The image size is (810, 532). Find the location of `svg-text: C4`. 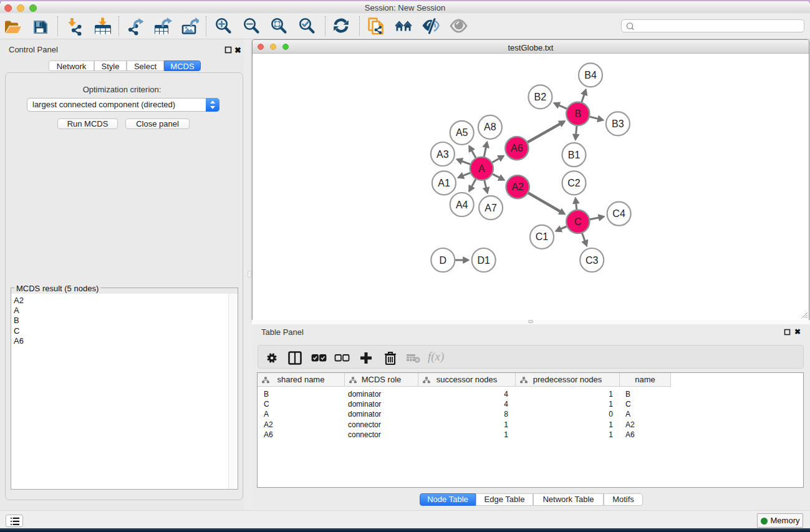

svg-text: C4 is located at coordinates (619, 213).